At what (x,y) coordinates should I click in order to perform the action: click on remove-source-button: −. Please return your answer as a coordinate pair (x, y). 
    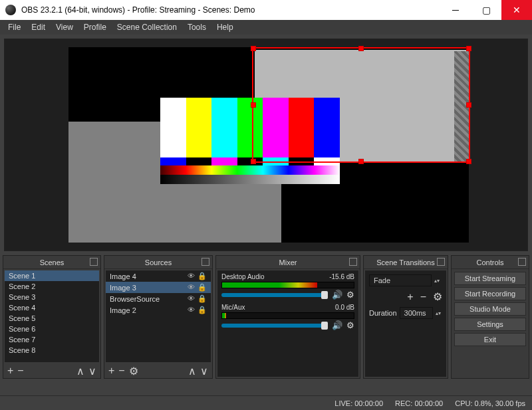
    Looking at the image, I should click on (121, 371).